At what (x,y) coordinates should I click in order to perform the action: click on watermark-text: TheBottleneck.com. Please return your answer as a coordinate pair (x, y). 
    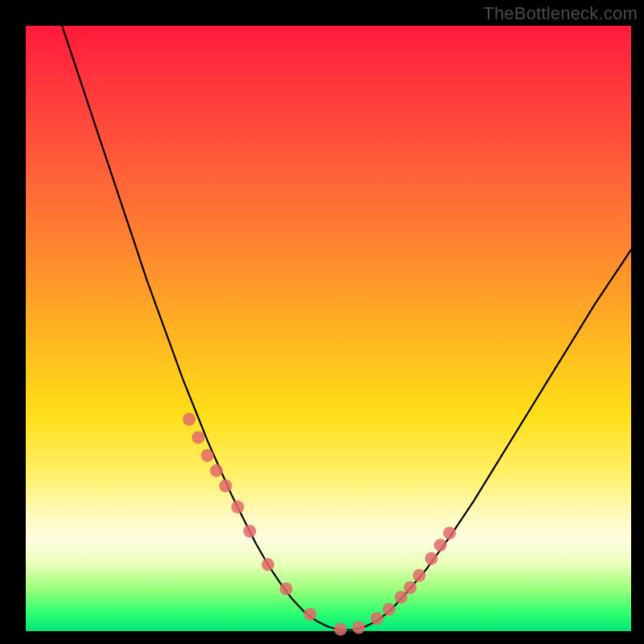
    Looking at the image, I should click on (560, 14).